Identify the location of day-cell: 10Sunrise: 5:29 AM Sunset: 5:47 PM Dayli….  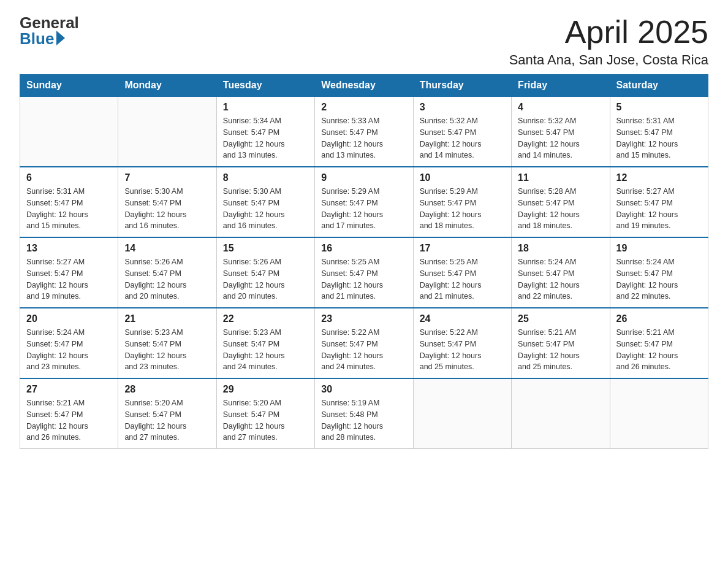
(462, 202).